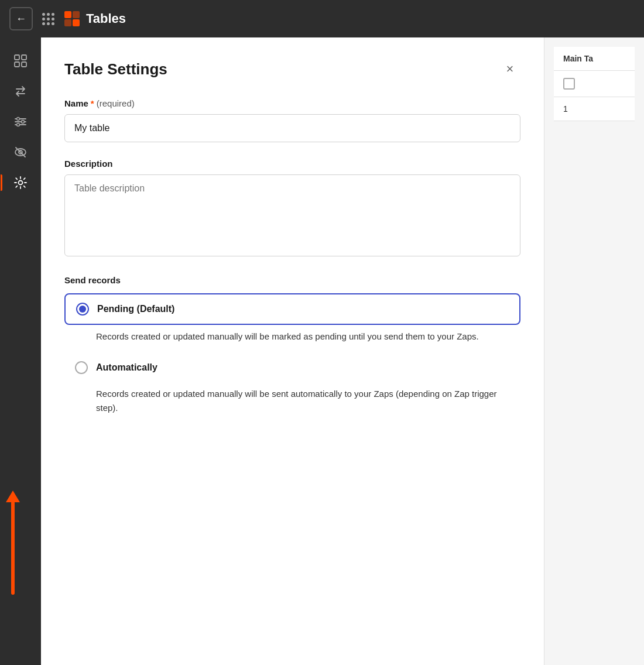 The height and width of the screenshot is (665, 644). Describe the element at coordinates (594, 109) in the screenshot. I see `table-cell-row-number: 1` at that location.